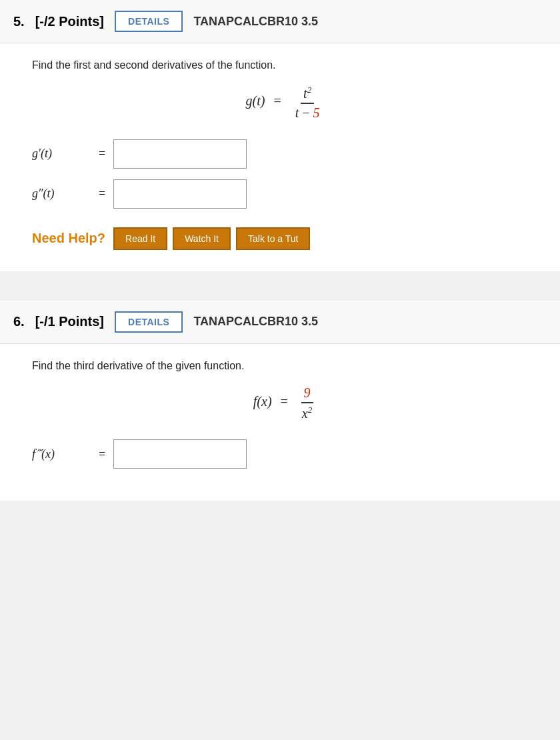 The height and width of the screenshot is (740, 560). What do you see at coordinates (285, 194) in the screenshot?
I see `answer-row-gpp: g″(t) =` at bounding box center [285, 194].